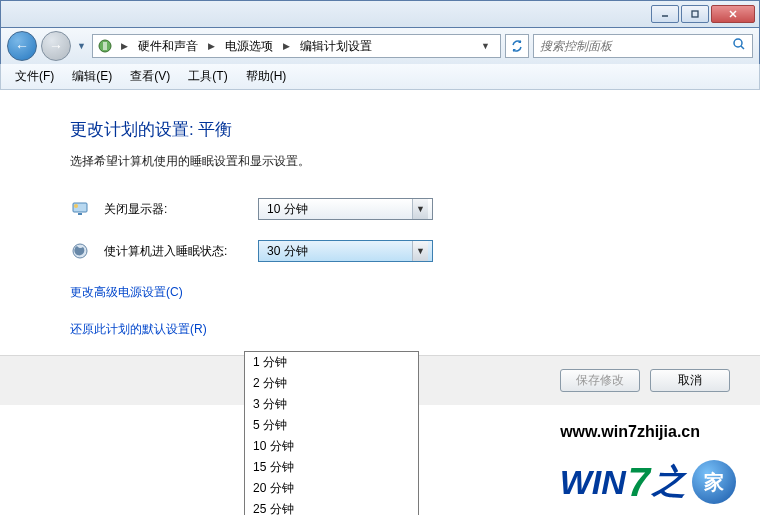  What do you see at coordinates (332, 468) in the screenshot?
I see `dropdown-option: 15 分钟` at bounding box center [332, 468].